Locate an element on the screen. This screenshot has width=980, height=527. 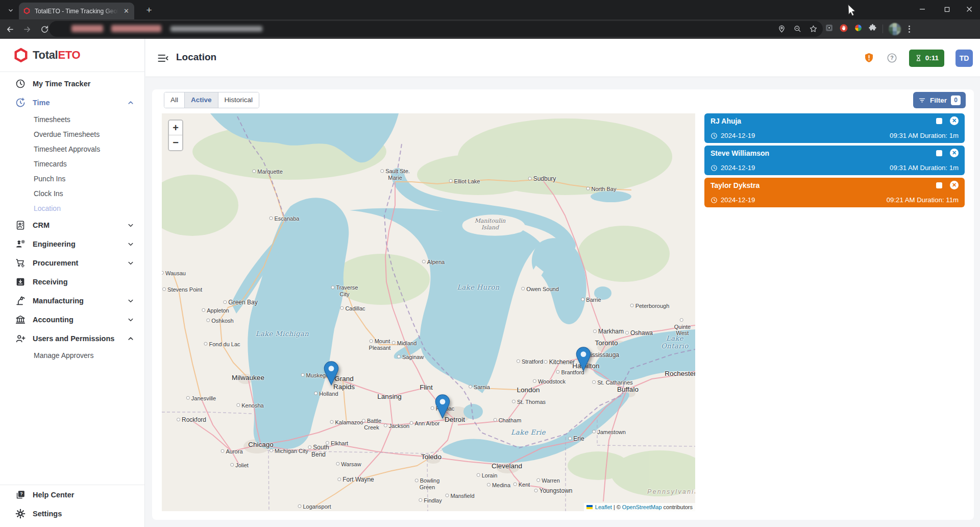
sidebar-subitem-timecards: Timecards is located at coordinates (72, 163).